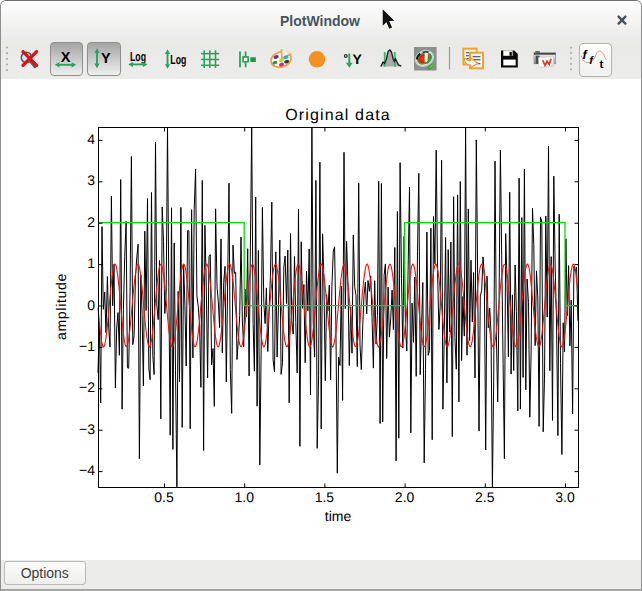 Image resolution: width=642 pixels, height=591 pixels. I want to click on svg-text: 1.0, so click(244, 497).